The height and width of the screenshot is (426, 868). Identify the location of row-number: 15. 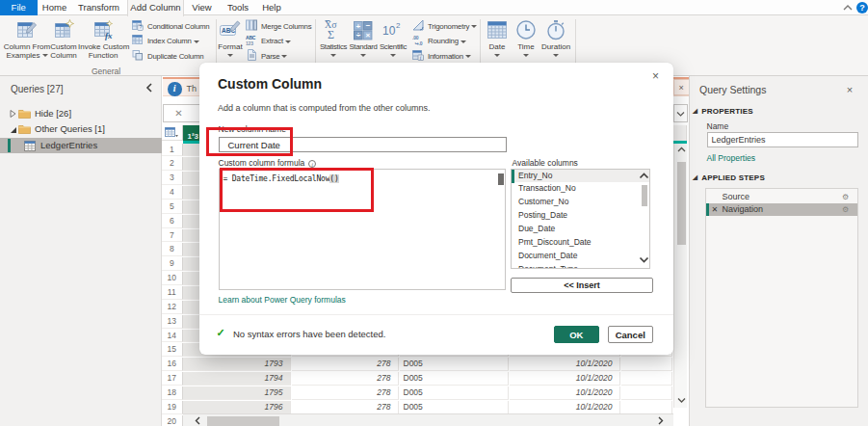
(172, 350).